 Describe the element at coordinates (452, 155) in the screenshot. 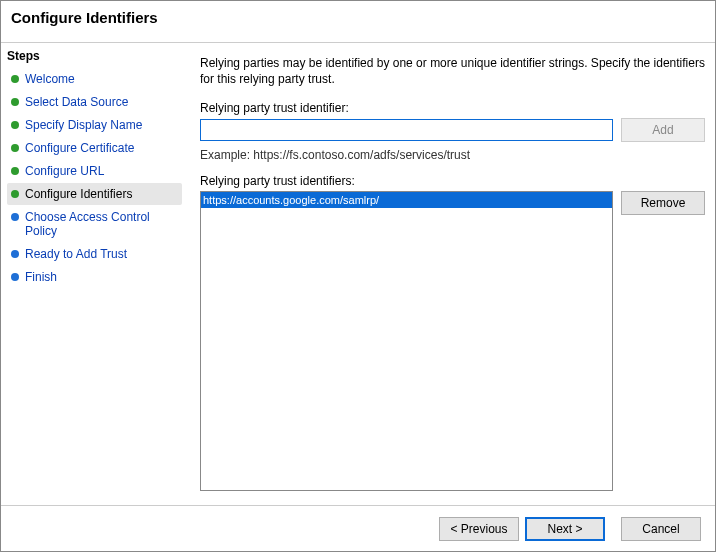

I see `example-text: Example: https://fs.contoso.com/adfs/ser…` at that location.